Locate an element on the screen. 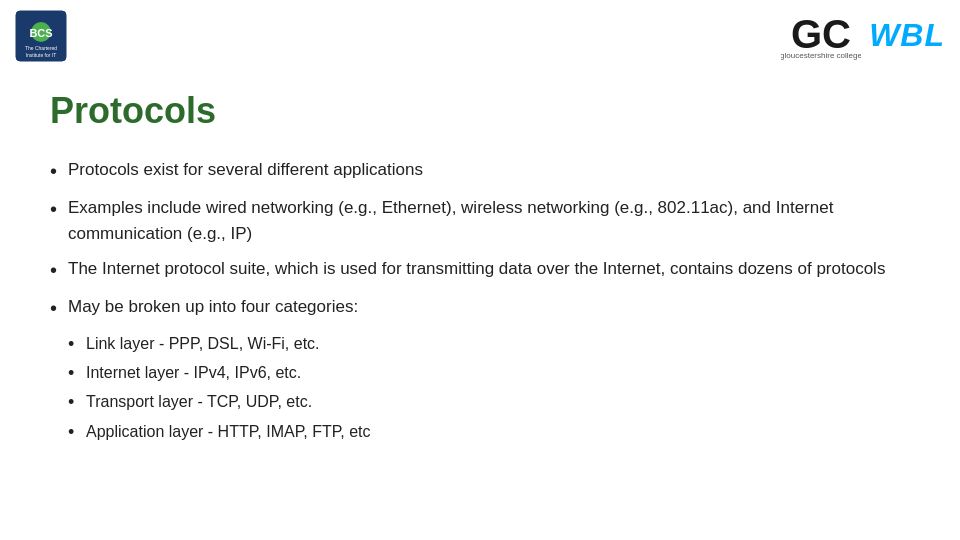 Image resolution: width=960 pixels, height=540 pixels. bullet-item-2: • Examples include wired networking (e.g… is located at coordinates (480, 220).